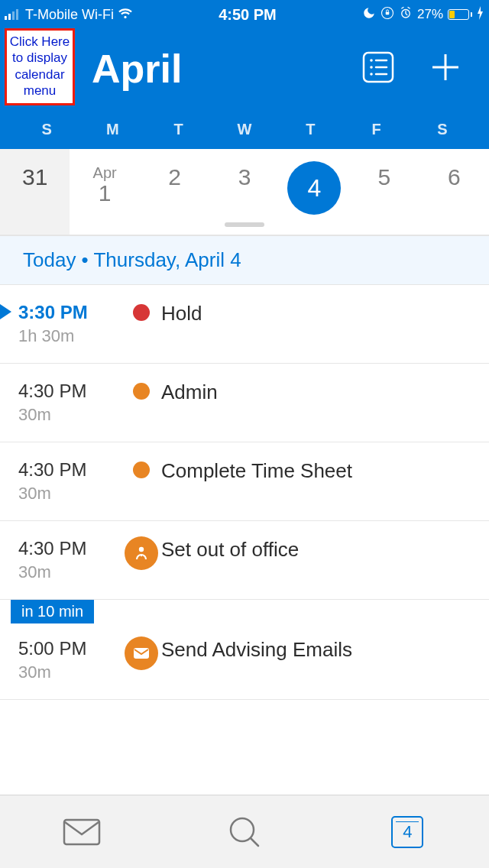 This screenshot has width=489, height=868. Describe the element at coordinates (141, 553) in the screenshot. I see `person-info-icon` at that location.